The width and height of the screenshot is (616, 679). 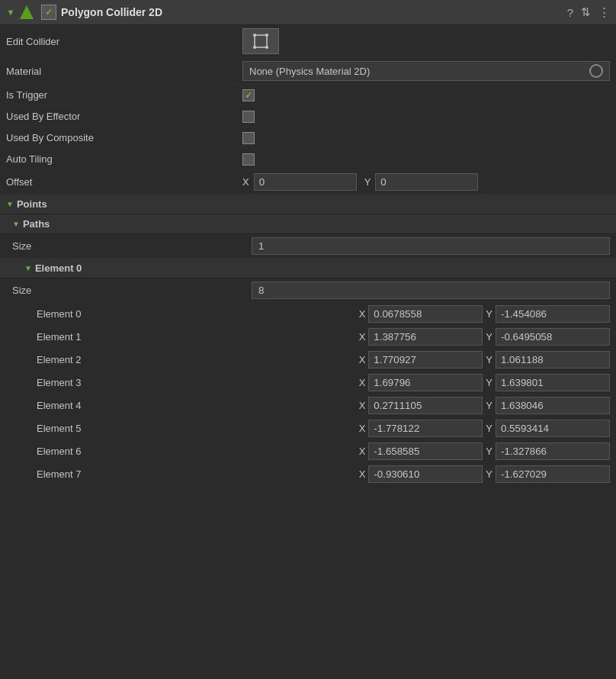 What do you see at coordinates (124, 182) in the screenshot?
I see `offset-label: Offset` at bounding box center [124, 182].